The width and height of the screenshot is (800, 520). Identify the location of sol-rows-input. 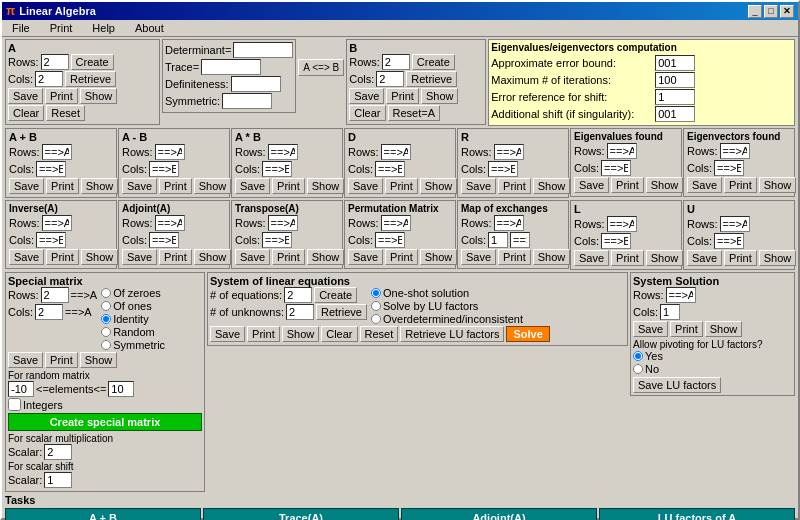
(681, 295).